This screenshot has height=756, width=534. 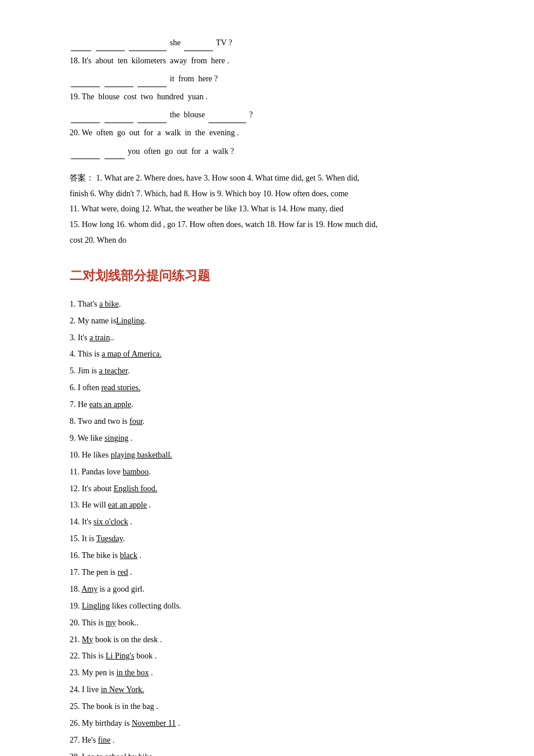 What do you see at coordinates (209, 194) in the screenshot?
I see `answer-text2: finish 6. Why didn't 7. Which, had 8. Ho…` at bounding box center [209, 194].